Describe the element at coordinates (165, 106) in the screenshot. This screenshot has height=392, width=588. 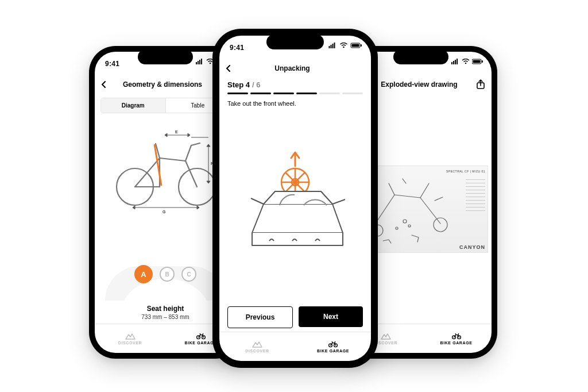
I see `segmented-control: Diagram Table` at that location.